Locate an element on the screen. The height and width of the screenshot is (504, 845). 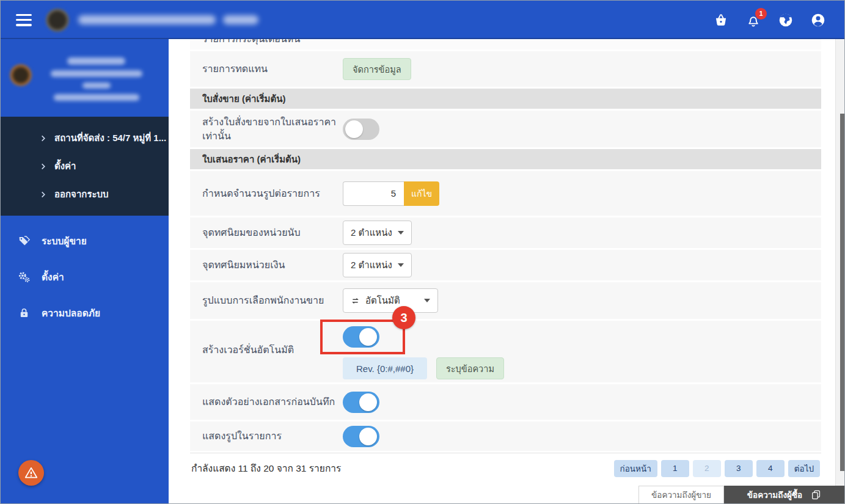
notifications-bell-icon: 1 is located at coordinates (753, 20).